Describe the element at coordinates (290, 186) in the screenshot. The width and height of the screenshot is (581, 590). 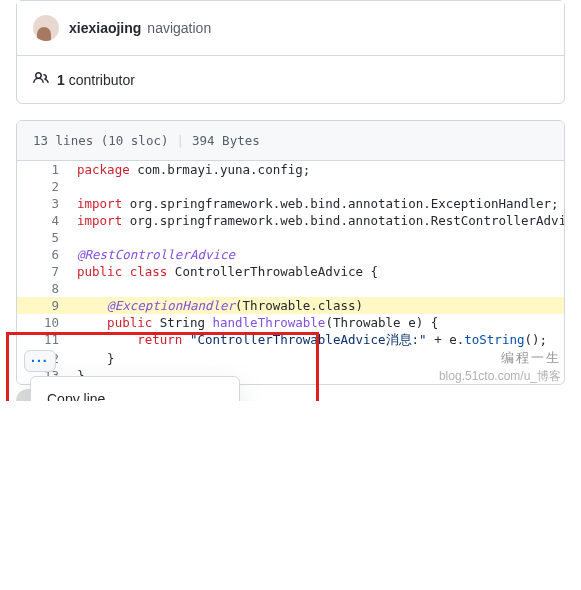
I see `code-line: 2` at that location.